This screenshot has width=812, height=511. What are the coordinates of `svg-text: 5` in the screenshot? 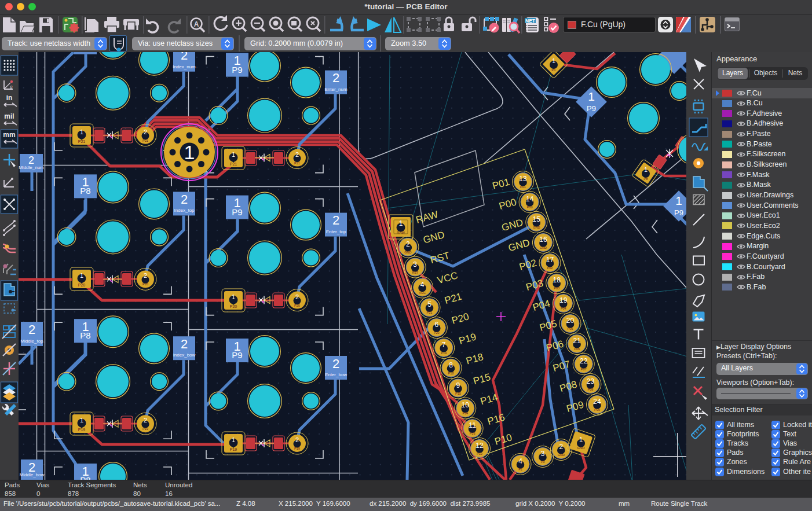 It's located at (430, 304).